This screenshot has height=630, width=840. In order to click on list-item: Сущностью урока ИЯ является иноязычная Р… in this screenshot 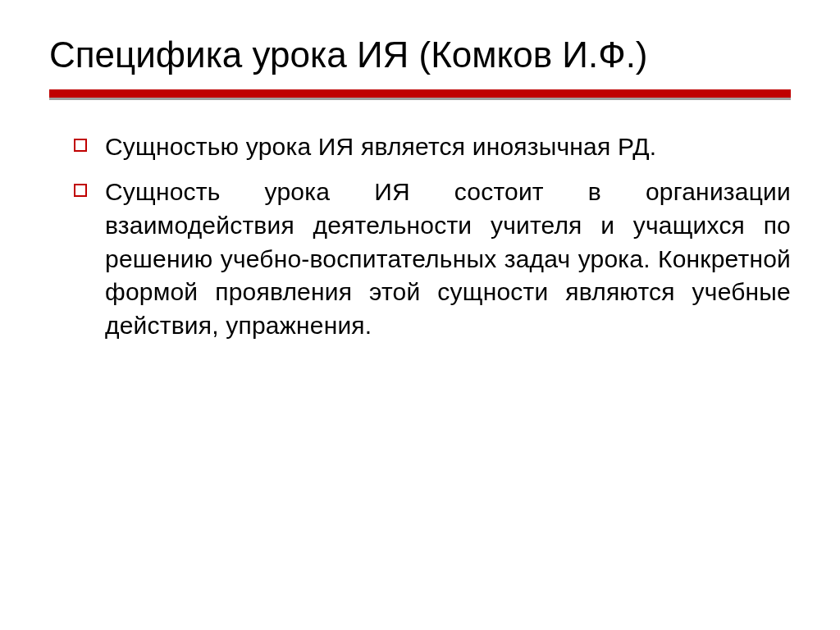, I will do `click(432, 148)`.